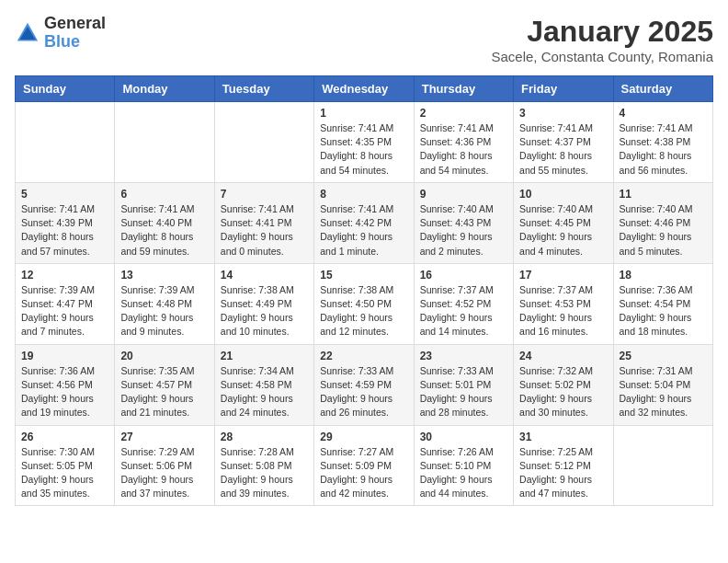  I want to click on calendar-cell: 13Sunrise: 7:39 AM Sunset: 4:48 PM Dayli…, so click(165, 304).